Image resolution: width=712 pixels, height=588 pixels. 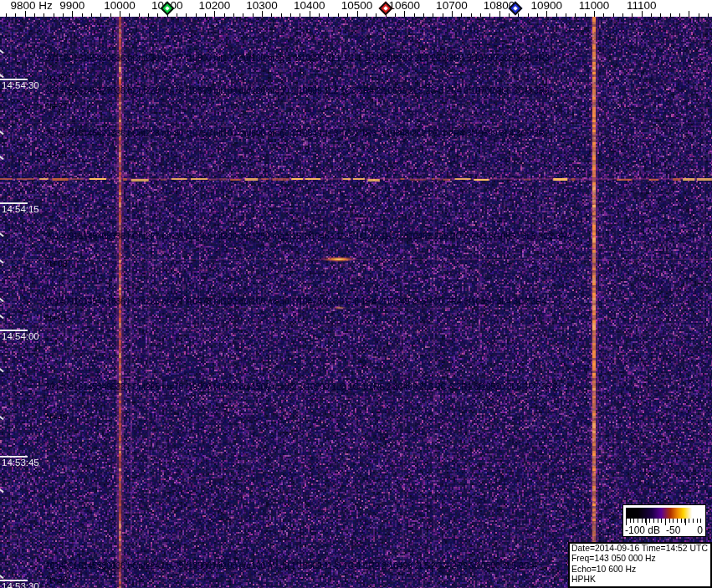 I want to click on time-axis-label: 14:54:15, so click(x=20, y=209).